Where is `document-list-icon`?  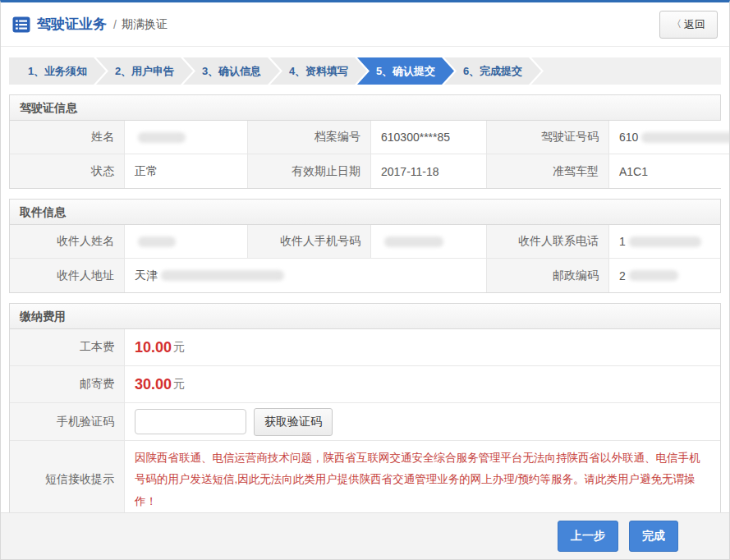 document-list-icon is located at coordinates (21, 25).